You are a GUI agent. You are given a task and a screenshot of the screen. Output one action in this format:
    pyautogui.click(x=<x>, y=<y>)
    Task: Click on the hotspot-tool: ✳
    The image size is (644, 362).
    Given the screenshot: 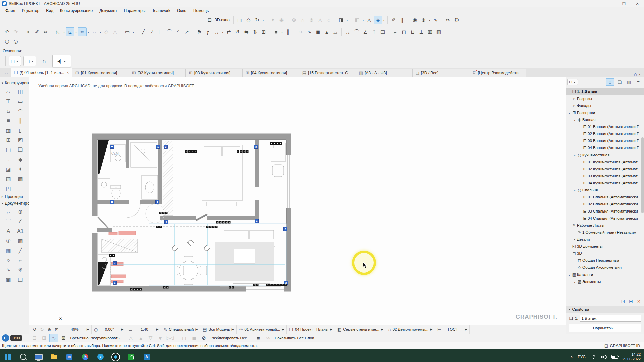 What is the action you would take?
    pyautogui.click(x=20, y=270)
    